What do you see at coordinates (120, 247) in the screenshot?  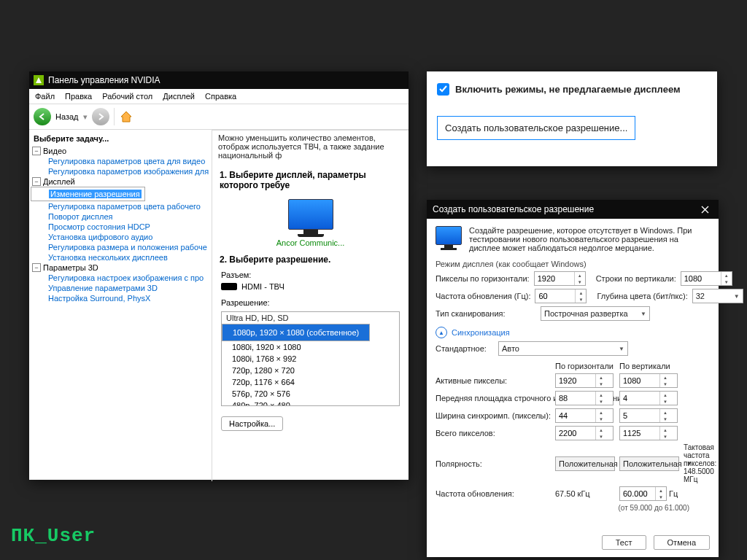 I see `tree-item: Регулировка размера и положения рабоче` at bounding box center [120, 247].